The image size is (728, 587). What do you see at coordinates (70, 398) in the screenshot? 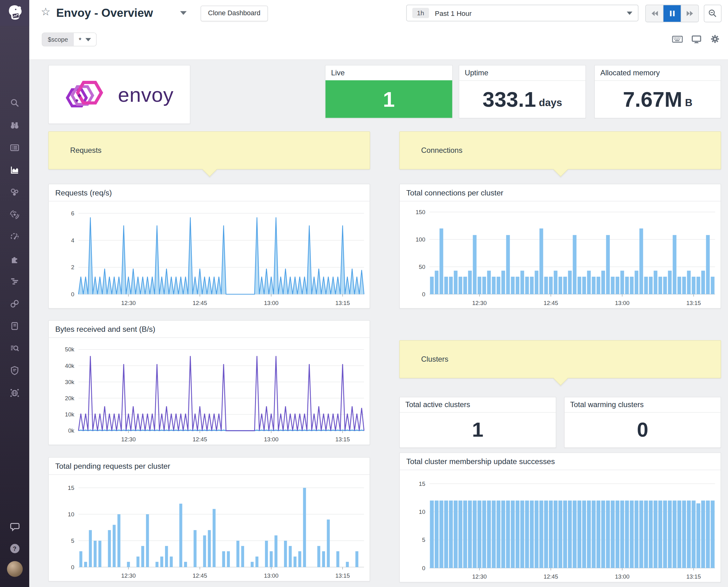
I see `svg-text: 20k` at bounding box center [70, 398].